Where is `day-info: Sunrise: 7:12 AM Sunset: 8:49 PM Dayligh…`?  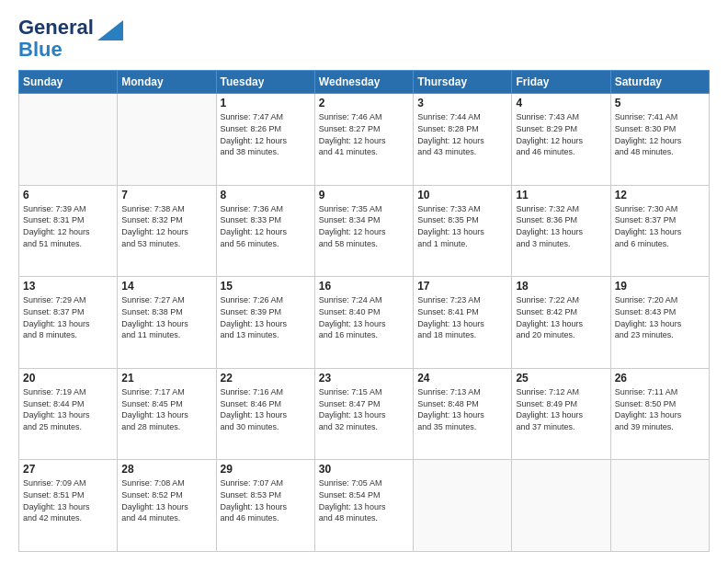
day-info: Sunrise: 7:12 AM Sunset: 8:49 PM Dayligh… is located at coordinates (561, 409).